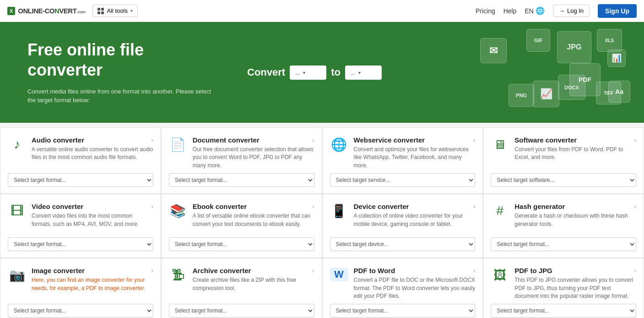  Describe the element at coordinates (415, 153) in the screenshot. I see `card-header: Webservice converter › Convert and optim…` at that location.